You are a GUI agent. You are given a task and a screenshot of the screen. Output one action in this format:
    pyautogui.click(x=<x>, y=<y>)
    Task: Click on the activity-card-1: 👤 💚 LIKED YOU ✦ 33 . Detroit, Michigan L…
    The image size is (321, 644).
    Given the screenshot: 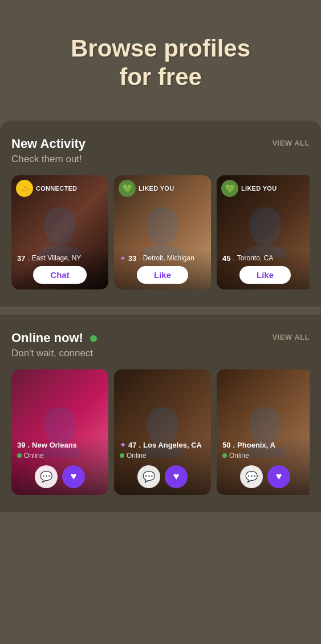 What is the action you would take?
    pyautogui.click(x=162, y=232)
    